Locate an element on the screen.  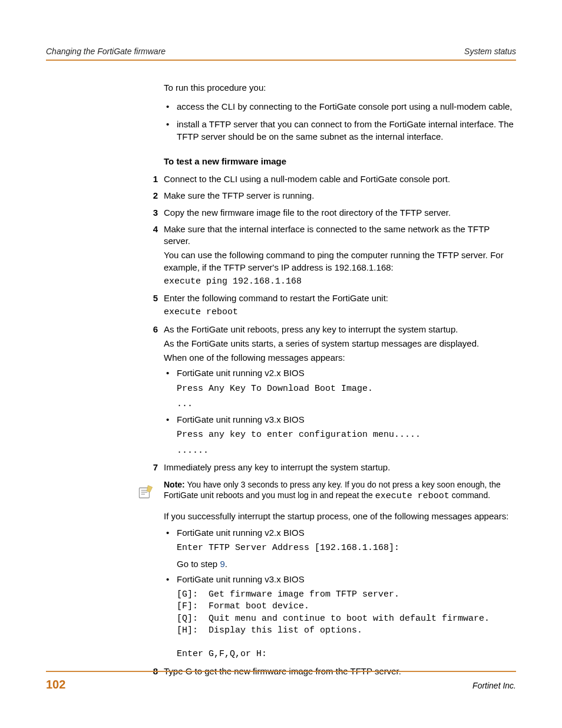
note-code: execute reboot is located at coordinates (412, 496).